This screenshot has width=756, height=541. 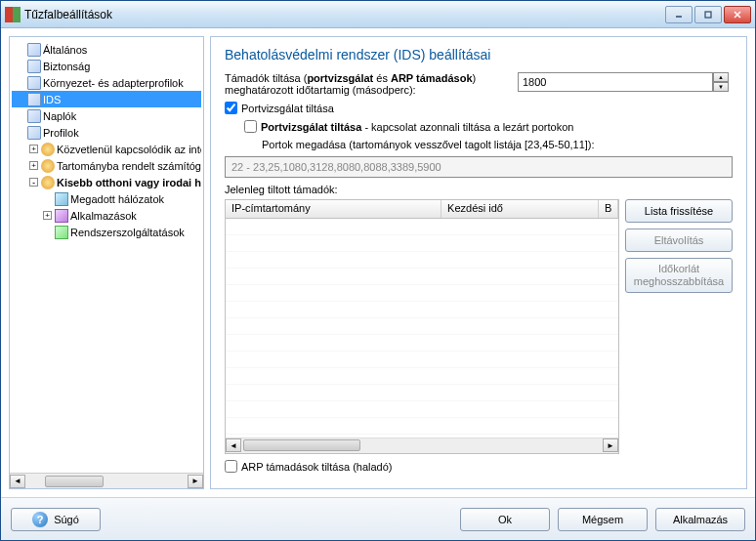 I want to click on table-scroll-right: ►, so click(x=610, y=445).